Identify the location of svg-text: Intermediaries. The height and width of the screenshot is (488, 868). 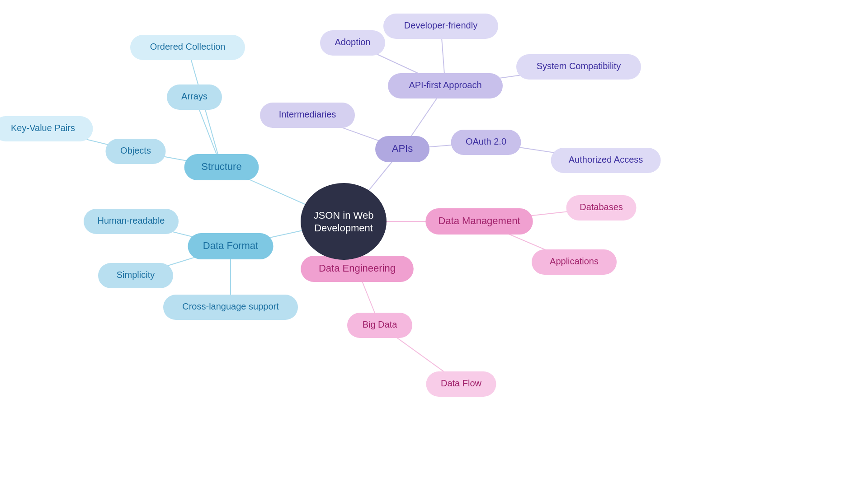
(307, 114).